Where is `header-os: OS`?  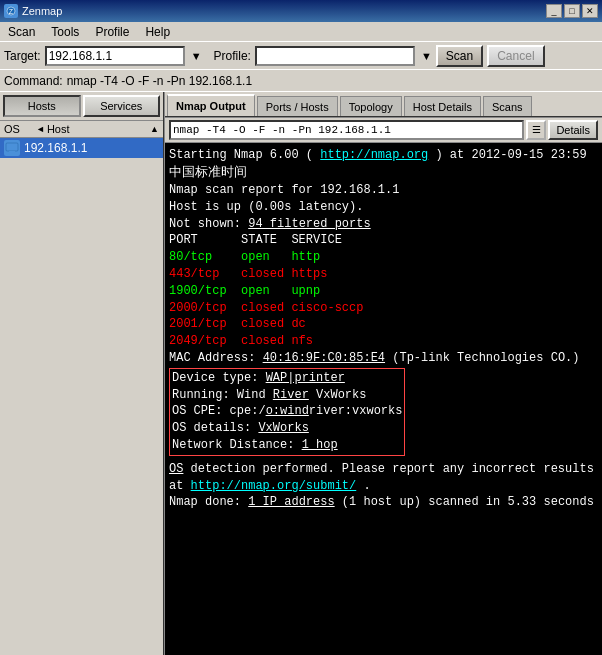
header-os: OS is located at coordinates (19, 129).